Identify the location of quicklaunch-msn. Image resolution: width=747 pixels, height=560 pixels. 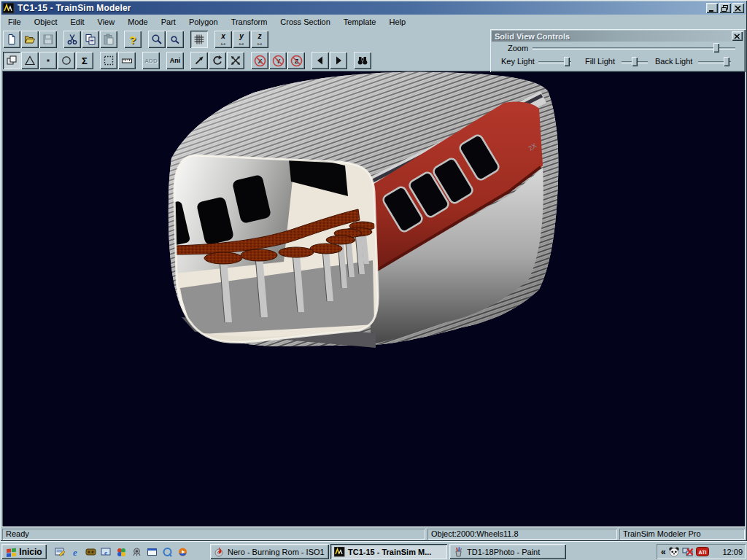
(121, 551).